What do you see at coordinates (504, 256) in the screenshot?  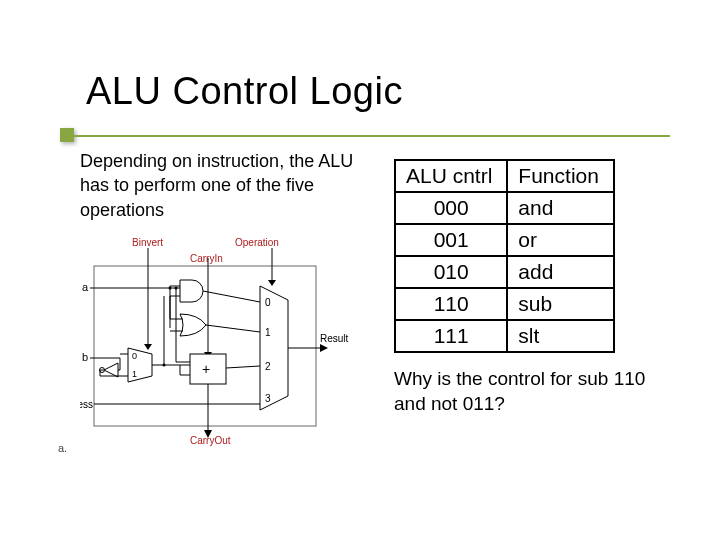 I see `alu-table: ALU cntrl Function 000and 001or 010add 1…` at bounding box center [504, 256].